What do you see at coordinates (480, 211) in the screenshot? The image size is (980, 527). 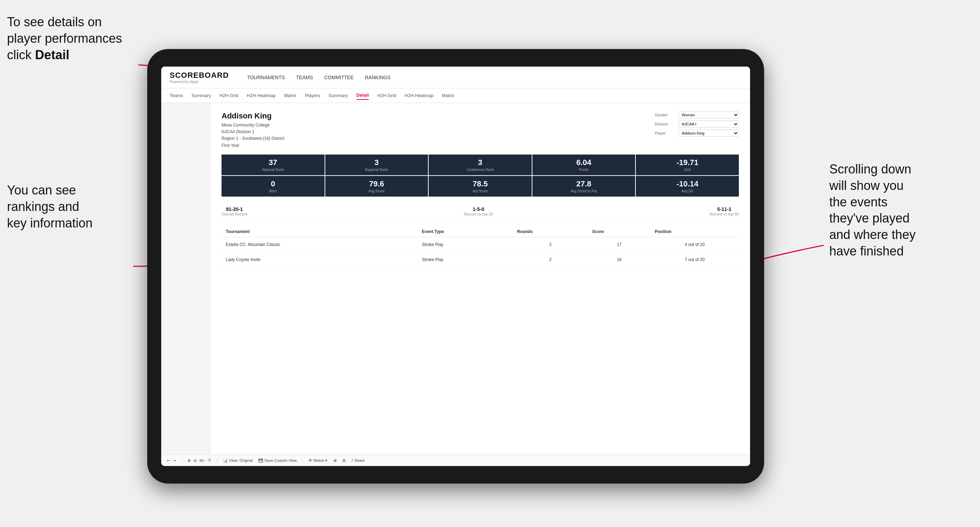 I see `records-row: 91-20-1 Overall Record 1-5-0 Record vs t…` at bounding box center [480, 211].